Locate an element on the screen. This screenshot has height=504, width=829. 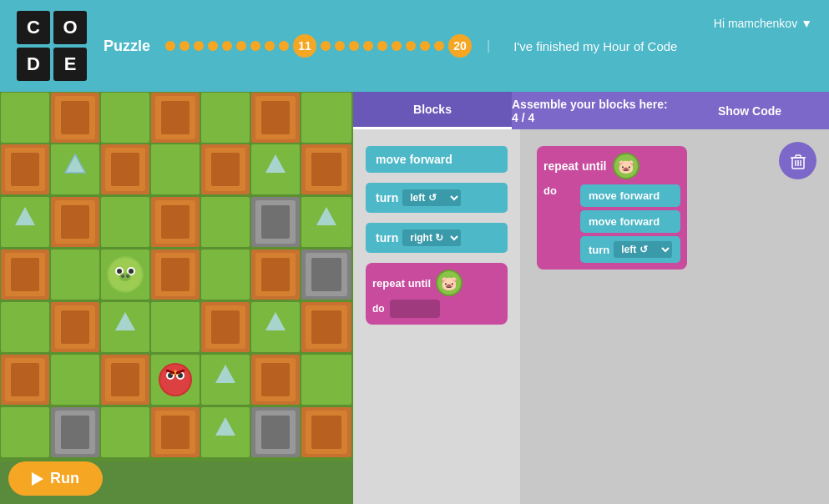
logo-d: D is located at coordinates (33, 64).